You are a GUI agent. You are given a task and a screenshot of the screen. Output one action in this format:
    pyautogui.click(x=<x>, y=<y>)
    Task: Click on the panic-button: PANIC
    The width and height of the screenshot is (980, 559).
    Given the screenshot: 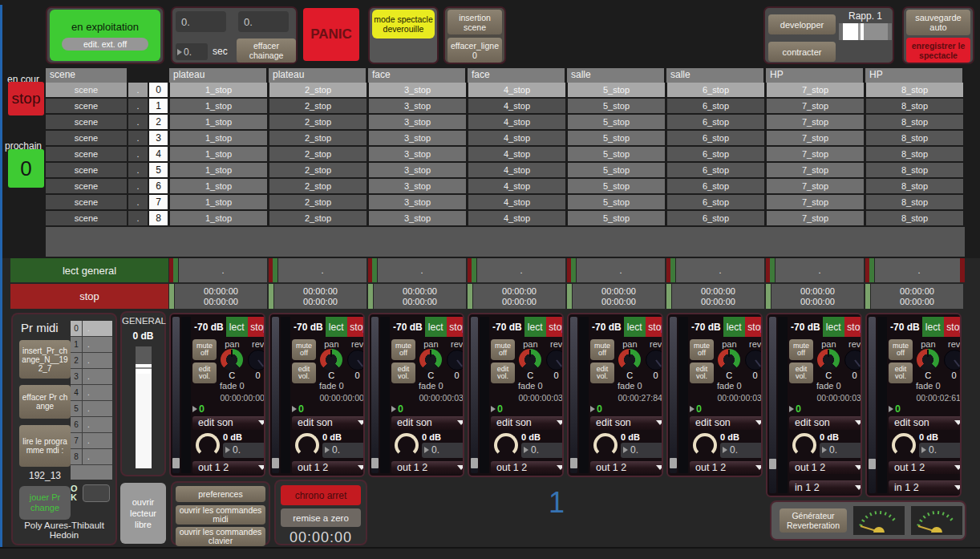 What is the action you would take?
    pyautogui.click(x=331, y=34)
    